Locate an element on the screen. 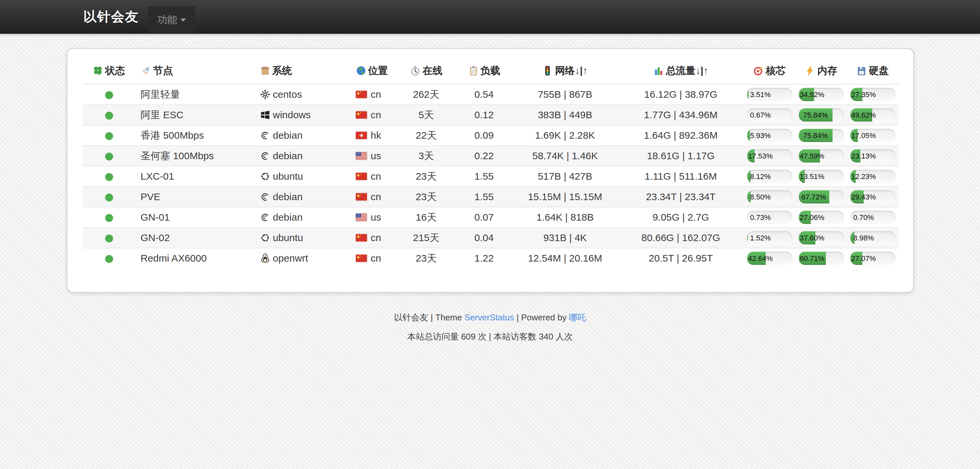 The width and height of the screenshot is (980, 469). disk-percent-label: 29.43% is located at coordinates (864, 197).